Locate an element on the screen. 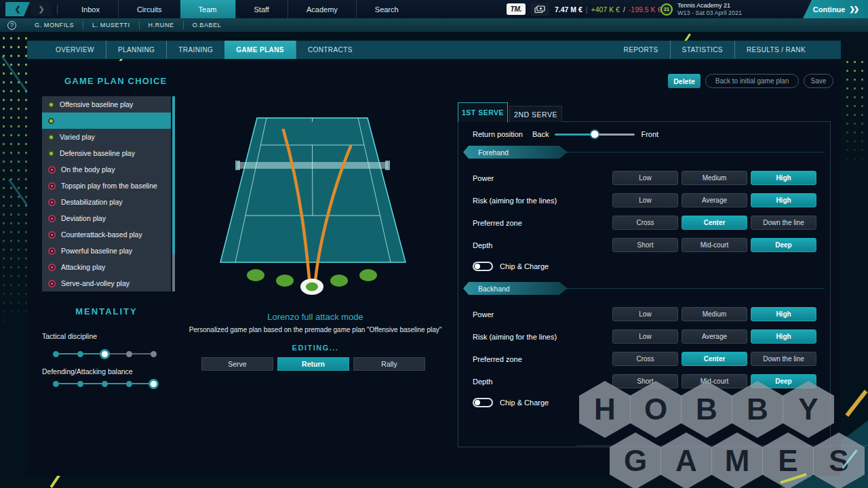 The image size is (868, 488). game-plan-item: Powerful baseline play is located at coordinates (106, 251).